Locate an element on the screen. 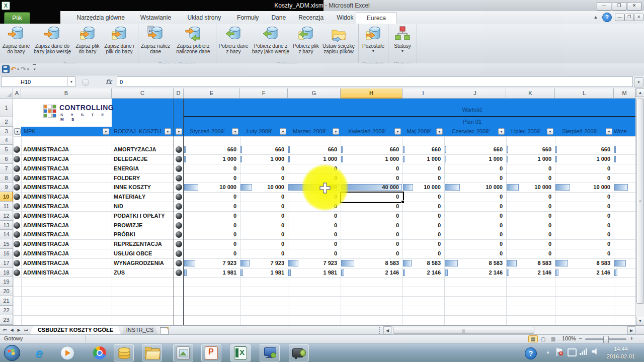 Image resolution: width=644 pixels, height=362 pixels. ribbon-button-ustaw-ściężkę-zapisu-plików: Ustaw ściężkę zapisu plików is located at coordinates (339, 43).